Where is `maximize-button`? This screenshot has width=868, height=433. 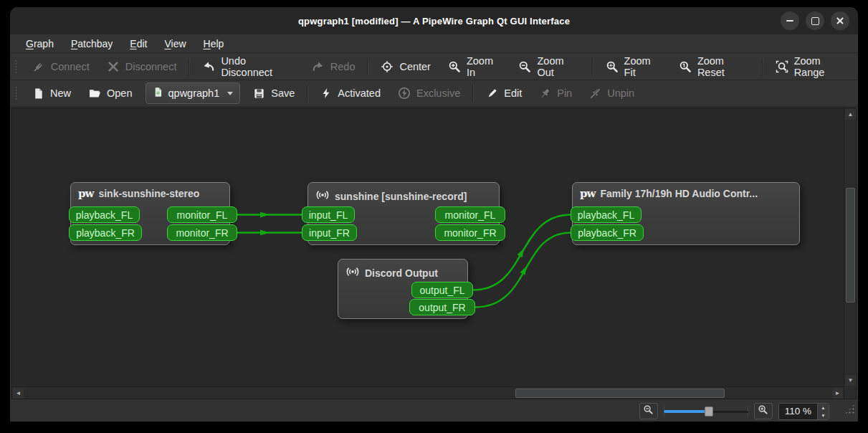 maximize-button is located at coordinates (815, 21).